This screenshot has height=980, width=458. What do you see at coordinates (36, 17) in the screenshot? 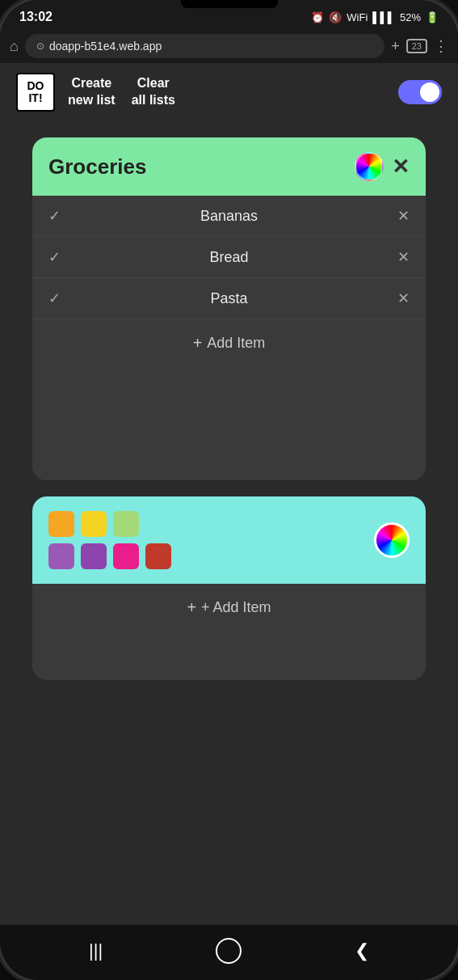
I see `status-time: 13:02` at bounding box center [36, 17].